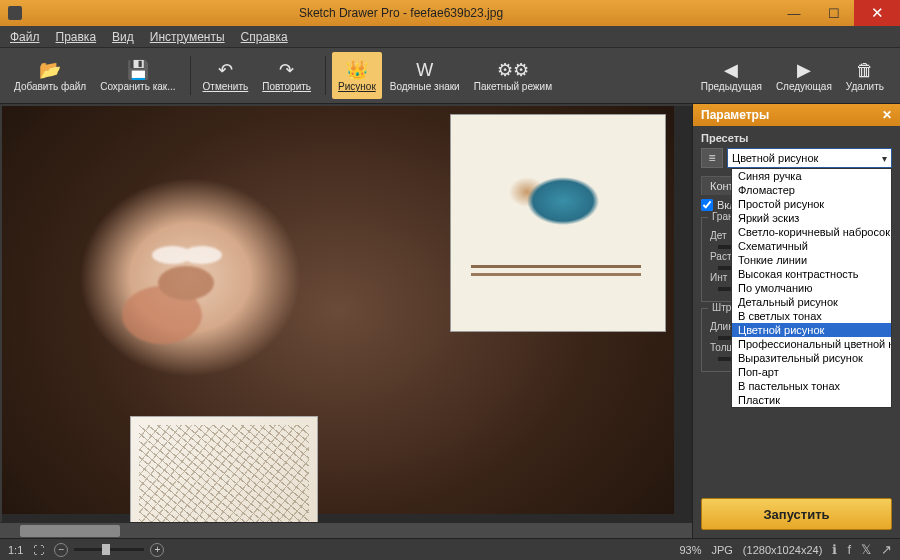 This screenshot has width=900, height=560. Describe the element at coordinates (513, 70) in the screenshot. I see `gear-icon: ⚙⚙` at that location.